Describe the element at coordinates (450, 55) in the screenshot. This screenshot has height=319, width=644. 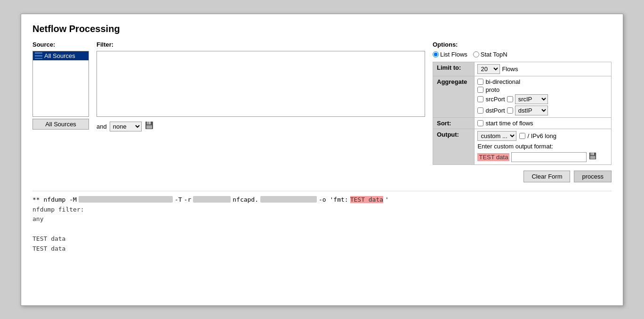
I see `radio-list-flows-label: List Flows` at that location.